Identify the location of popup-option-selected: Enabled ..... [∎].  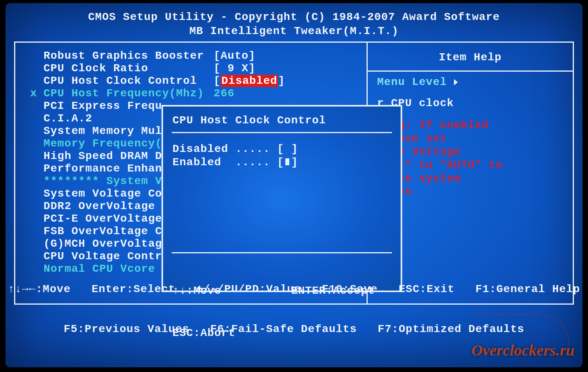
(282, 163).